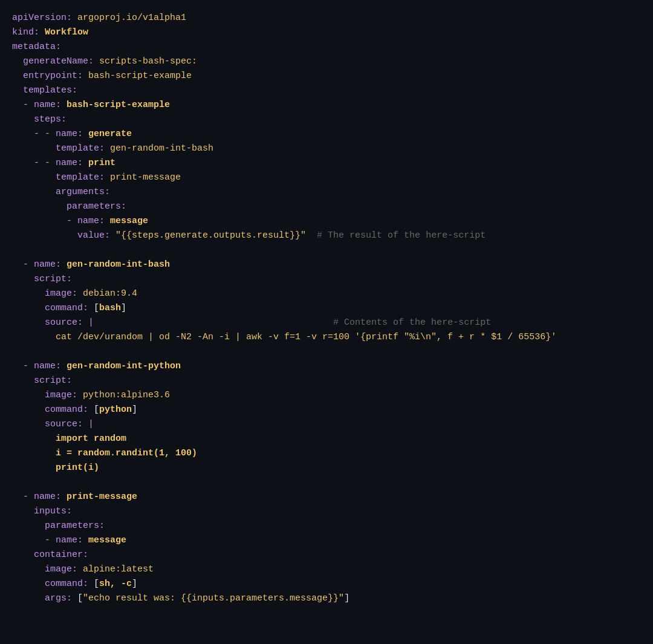 The height and width of the screenshot is (644, 653). Describe the element at coordinates (123, 366) in the screenshot. I see `code-token: gen-random-int-python` at that location.